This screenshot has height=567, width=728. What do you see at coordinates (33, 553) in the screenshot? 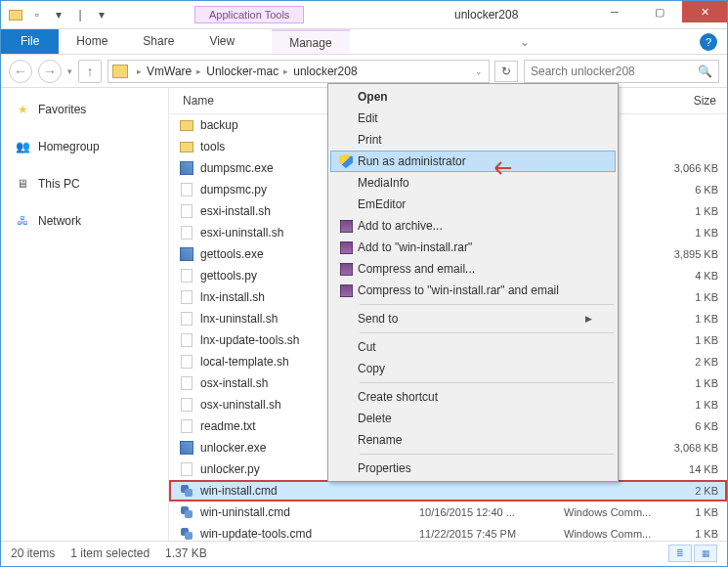
I see `status-item-count: 20 items` at bounding box center [33, 553].